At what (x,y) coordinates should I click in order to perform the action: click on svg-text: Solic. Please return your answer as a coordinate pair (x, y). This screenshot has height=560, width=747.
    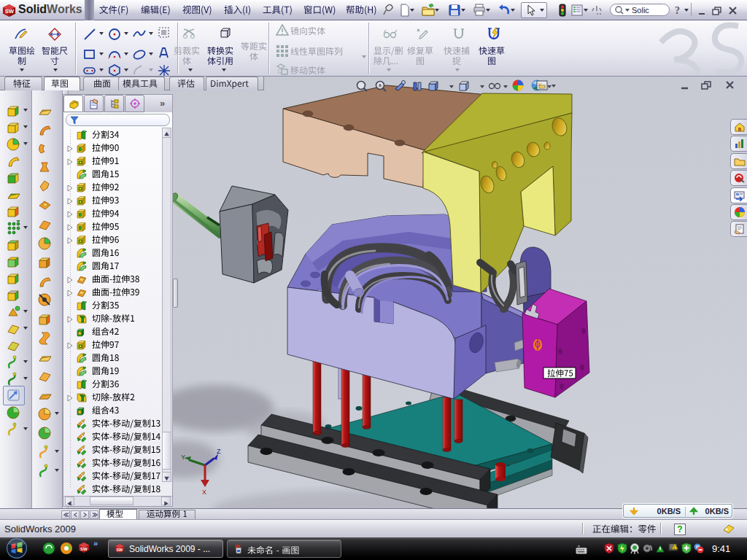
    Looking at the image, I should click on (640, 10).